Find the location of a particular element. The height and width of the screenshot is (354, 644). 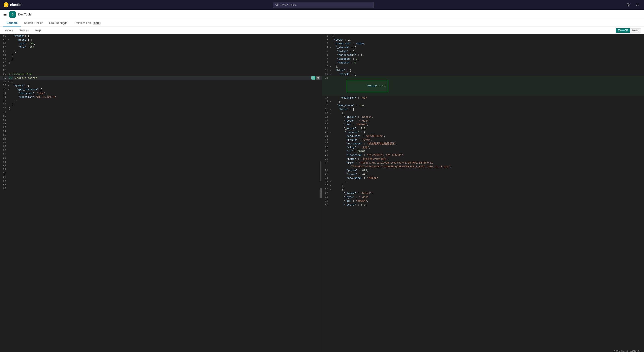

table-row: 29 "name" : "上海齐鲁万怡大酒店", is located at coordinates (483, 159).